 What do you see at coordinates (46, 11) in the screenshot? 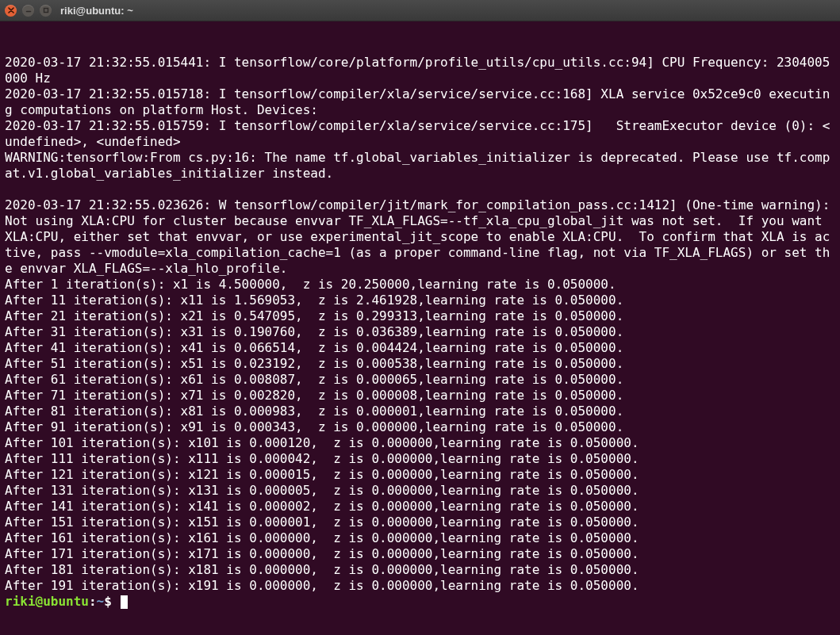
I see `maximize-icon` at bounding box center [46, 11].